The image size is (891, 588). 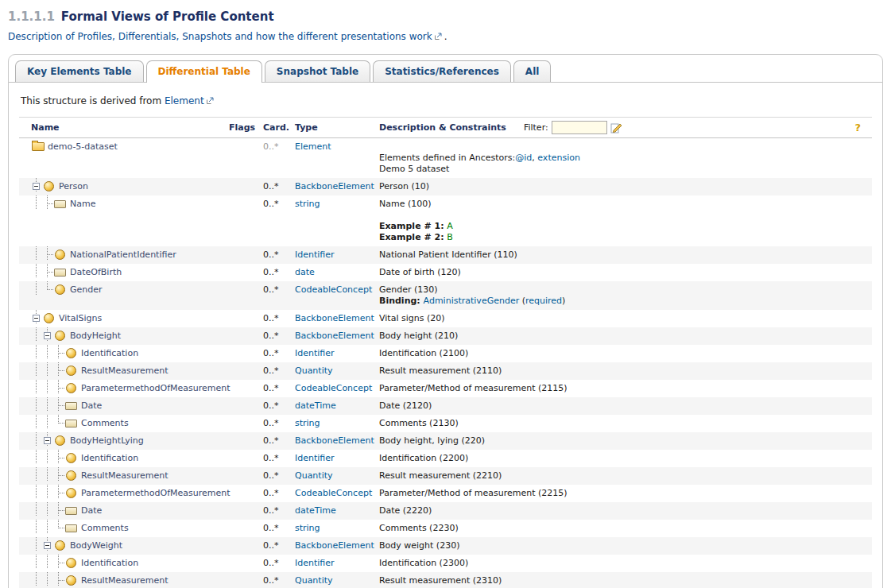 What do you see at coordinates (318, 72) in the screenshot?
I see `tab-snapshot-table: Snapshot Table` at bounding box center [318, 72].